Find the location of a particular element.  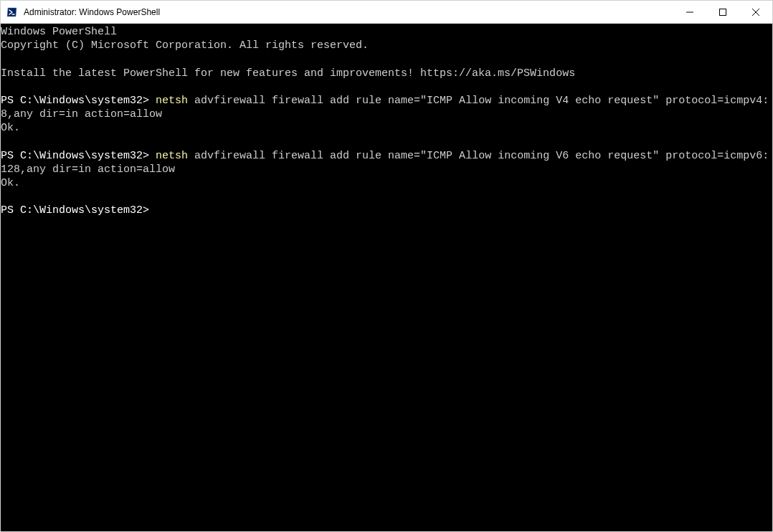

close-icon is located at coordinates (756, 12).